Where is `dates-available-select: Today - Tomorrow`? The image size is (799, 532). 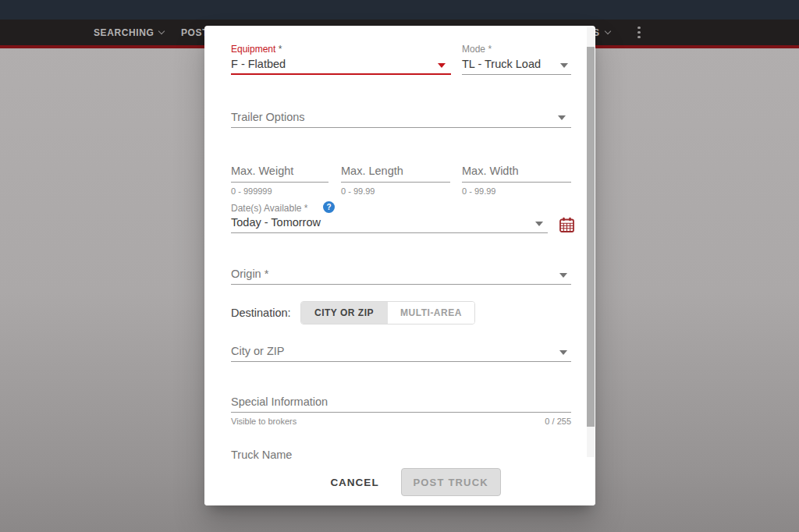
dates-available-select: Today - Tomorrow is located at coordinates (348, 222).